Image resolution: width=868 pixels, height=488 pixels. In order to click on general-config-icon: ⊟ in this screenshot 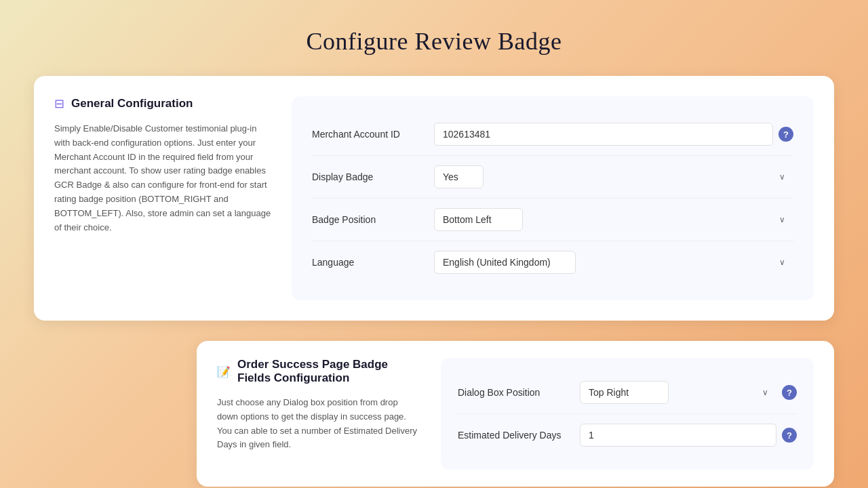, I will do `click(60, 104)`.